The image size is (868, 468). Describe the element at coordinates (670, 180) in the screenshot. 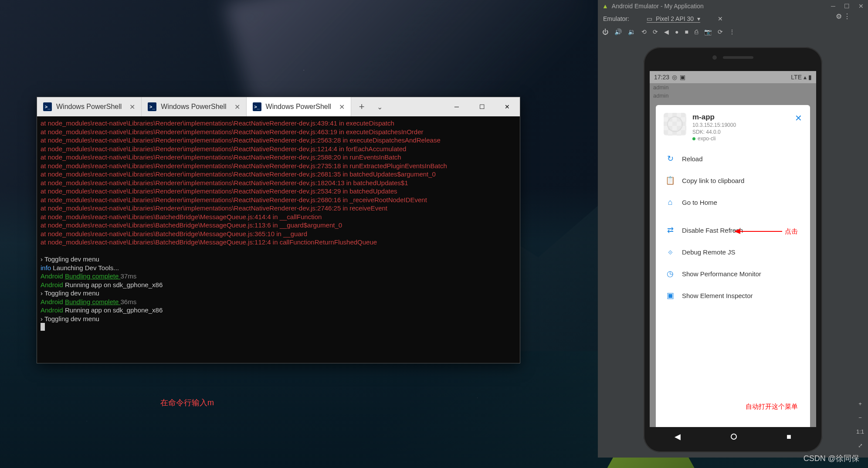

I see `copy-link-icon: 📋` at that location.